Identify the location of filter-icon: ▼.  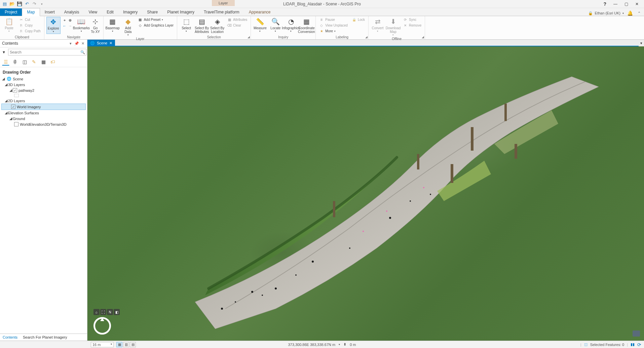
(4, 52).